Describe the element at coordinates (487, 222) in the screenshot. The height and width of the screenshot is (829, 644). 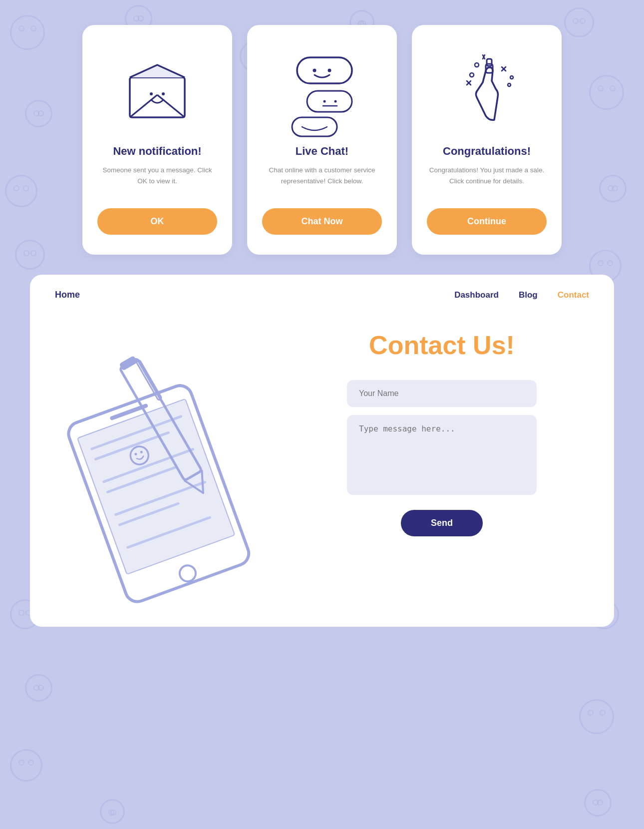
I see `continue-button: Continue` at that location.